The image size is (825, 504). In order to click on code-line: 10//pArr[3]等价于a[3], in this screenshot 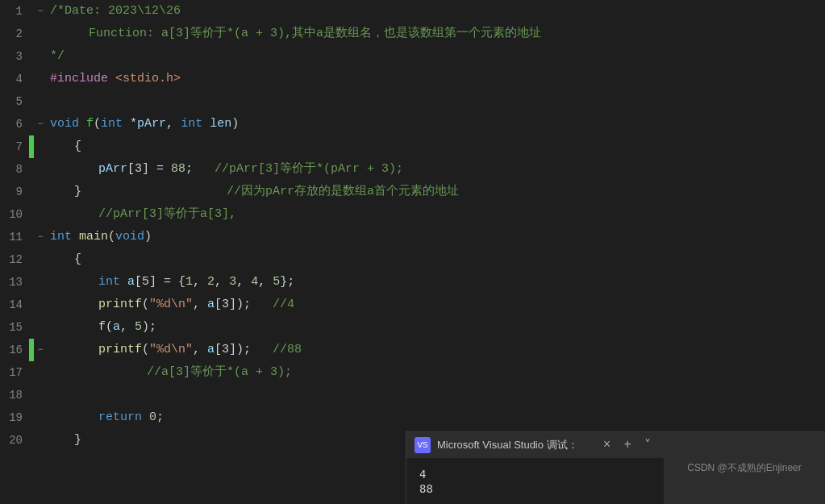, I will do `click(413, 215)`.